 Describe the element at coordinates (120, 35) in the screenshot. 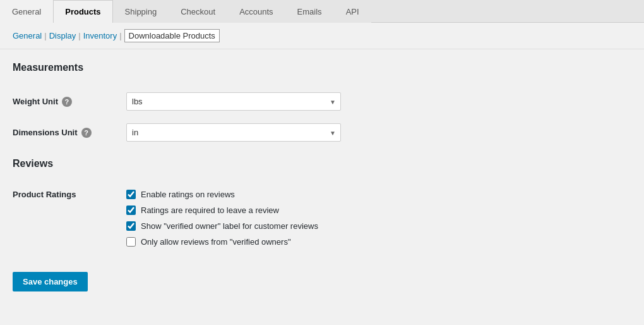

I see `subnav-sep-3: |` at that location.